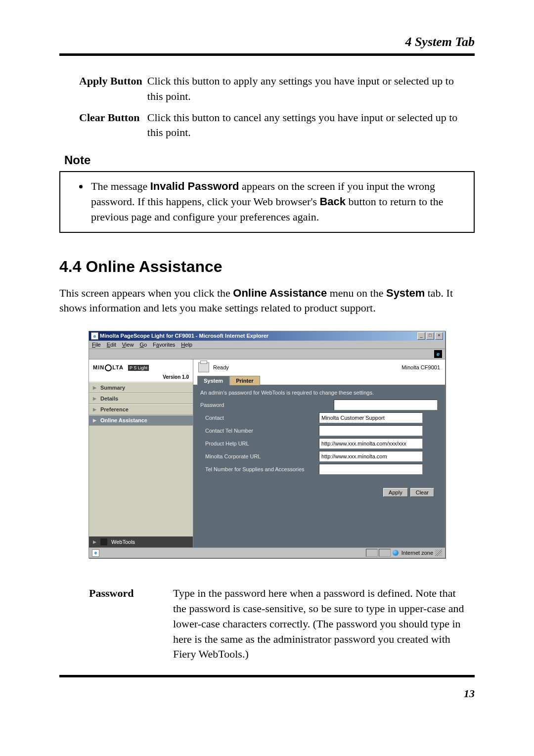 The height and width of the screenshot is (756, 534). Describe the element at coordinates (371, 444) in the screenshot. I see `help-url-input: http://www.xxx.minolta.com/xxx/xxx` at that location.